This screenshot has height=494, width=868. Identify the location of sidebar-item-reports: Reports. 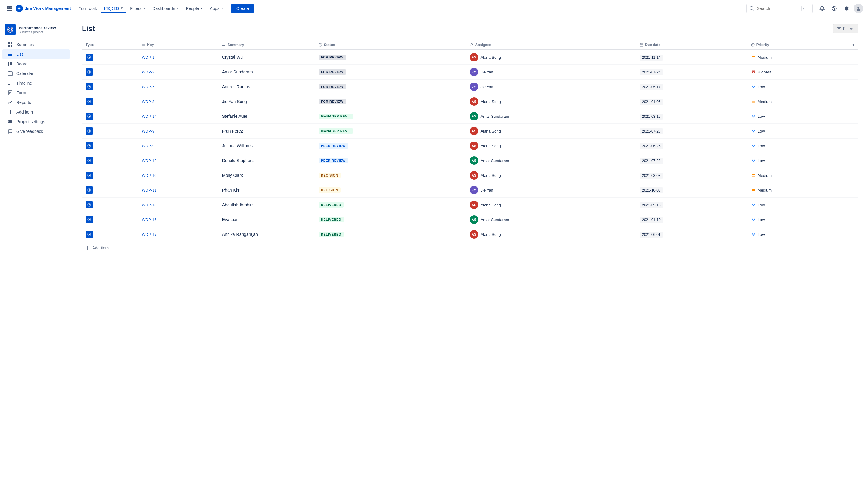
(36, 102).